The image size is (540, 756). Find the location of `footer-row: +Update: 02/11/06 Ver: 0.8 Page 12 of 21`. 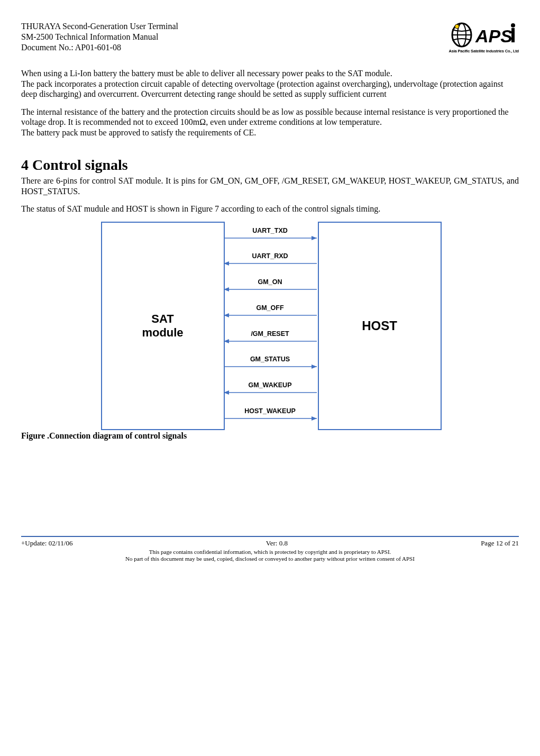

footer-row: +Update: 02/11/06 Ver: 0.8 Page 12 of 21 is located at coordinates (270, 543).